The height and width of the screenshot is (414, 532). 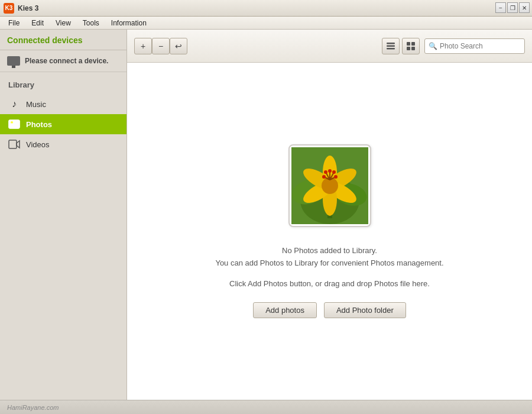 I want to click on drag-drop-message: Click Add Photos button, or drag and dro…, so click(x=330, y=284).